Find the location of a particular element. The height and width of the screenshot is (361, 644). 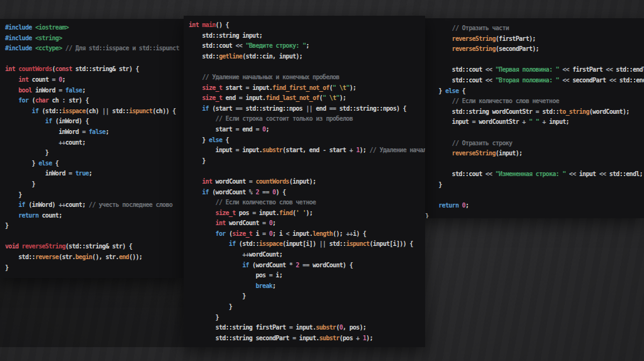

code-token-pln: wordCount; is located at coordinates (265, 254).